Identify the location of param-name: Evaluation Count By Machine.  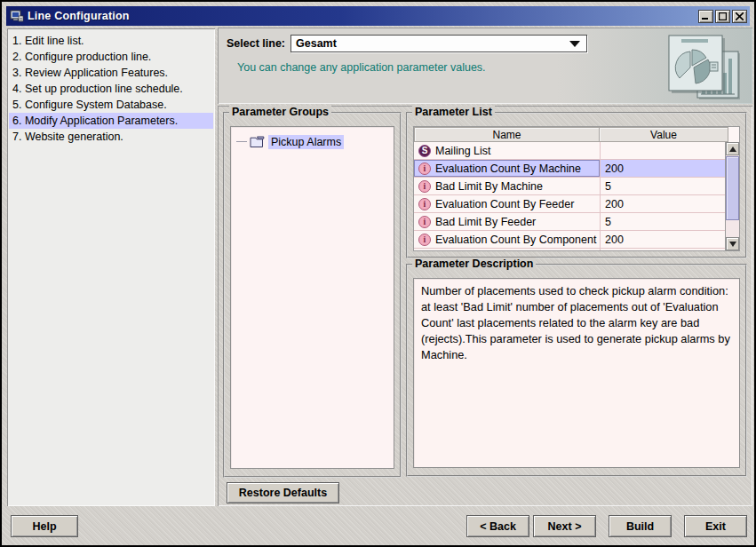
(508, 169).